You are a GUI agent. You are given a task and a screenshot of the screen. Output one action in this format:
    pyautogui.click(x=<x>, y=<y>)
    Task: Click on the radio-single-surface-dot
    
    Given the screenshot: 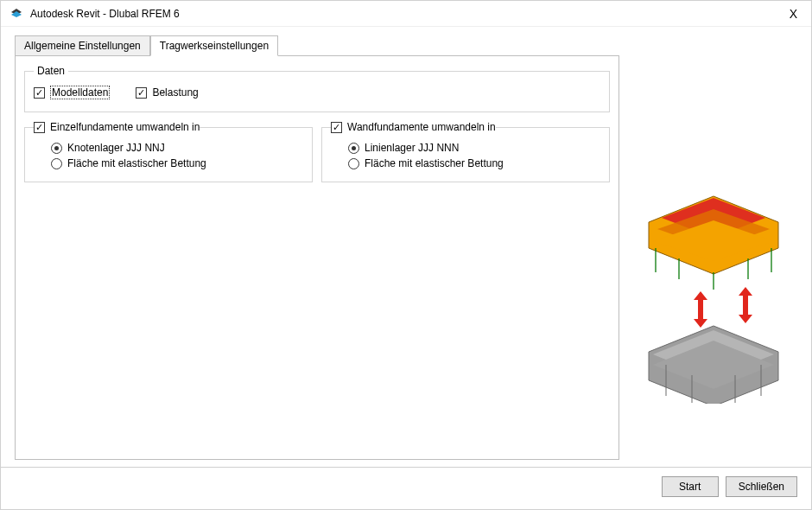 What is the action you would take?
    pyautogui.click(x=57, y=164)
    